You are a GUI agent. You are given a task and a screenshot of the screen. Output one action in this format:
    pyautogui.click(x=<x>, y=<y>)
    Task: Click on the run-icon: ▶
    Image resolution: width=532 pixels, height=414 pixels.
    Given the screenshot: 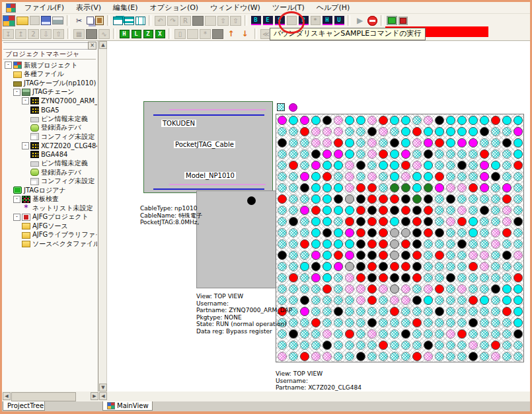 What is the action you would take?
    pyautogui.click(x=360, y=21)
    